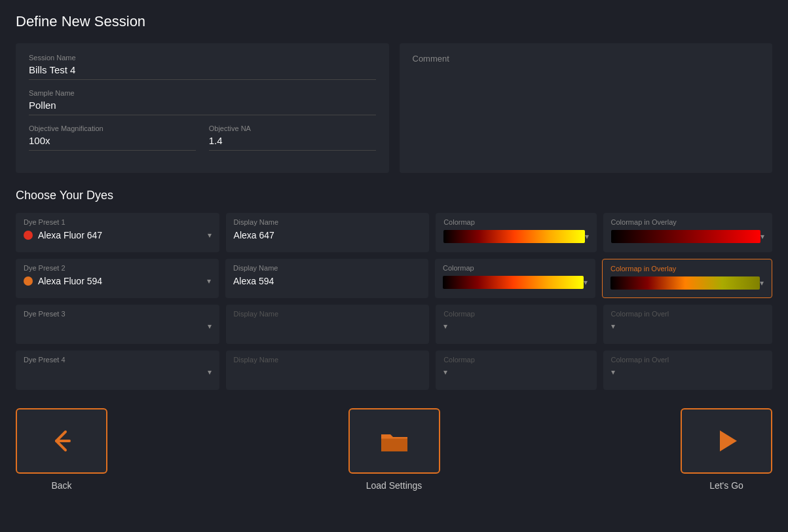 The width and height of the screenshot is (788, 532). What do you see at coordinates (118, 370) in the screenshot?
I see `dye-preset-4: Dye Preset 4 ▾` at bounding box center [118, 370].